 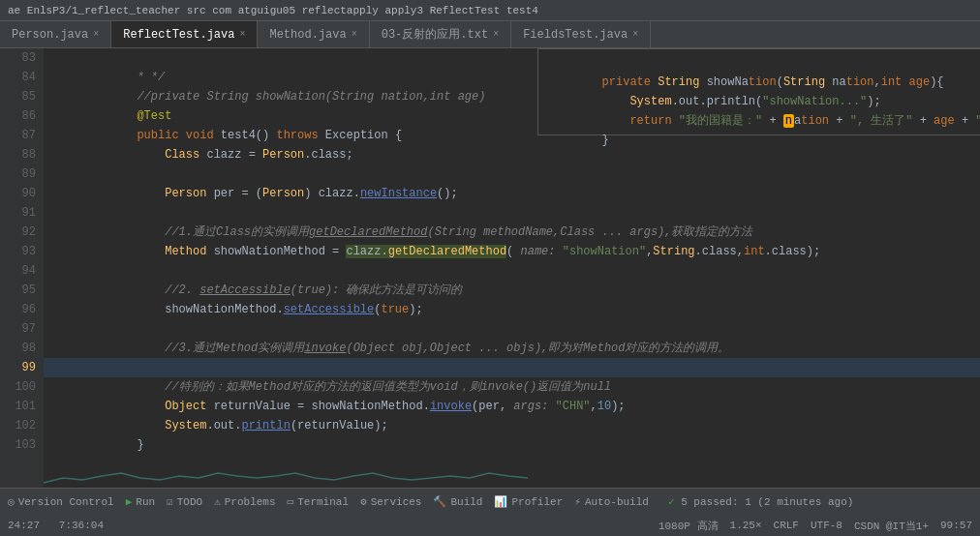 What do you see at coordinates (140, 501) in the screenshot?
I see `run-button: ▶ Run` at bounding box center [140, 501].